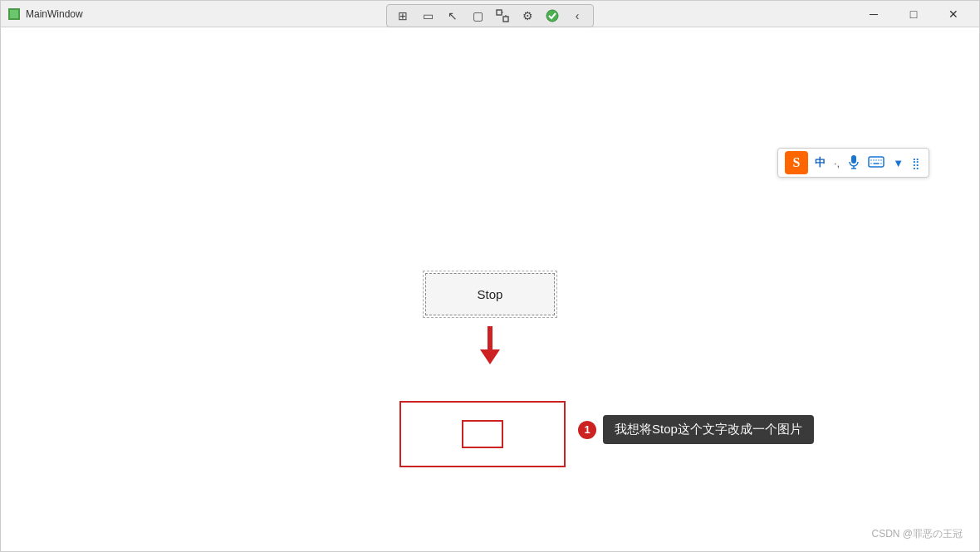  Describe the element at coordinates (490, 357) in the screenshot. I see `arrow-head` at that location.